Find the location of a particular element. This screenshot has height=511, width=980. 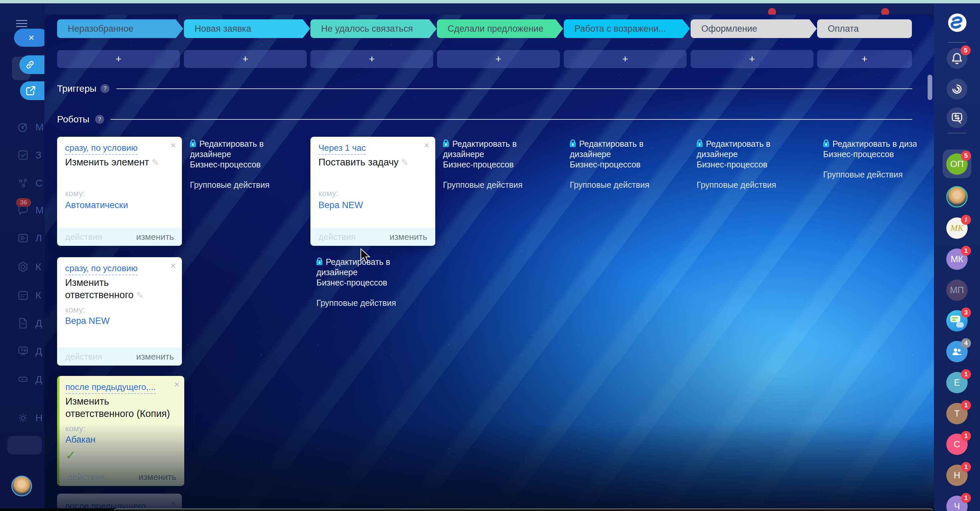

stage-objections: Работа с возражени... is located at coordinates (627, 29).